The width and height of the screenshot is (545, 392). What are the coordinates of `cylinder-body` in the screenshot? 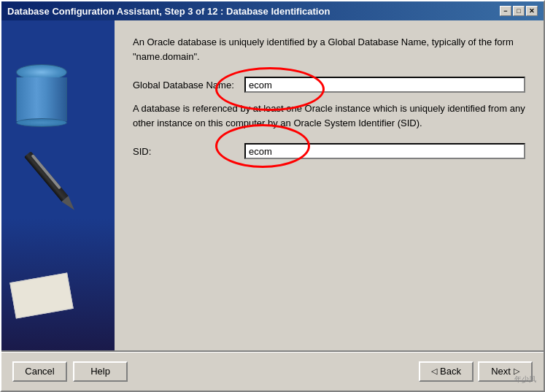 It's located at (42, 99).